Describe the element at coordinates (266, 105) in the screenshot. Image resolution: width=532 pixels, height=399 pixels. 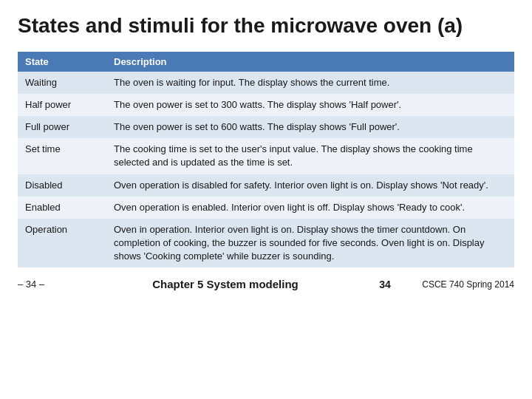
I see `table-row: Half powerThe oven power is set to 300 w…` at that location.